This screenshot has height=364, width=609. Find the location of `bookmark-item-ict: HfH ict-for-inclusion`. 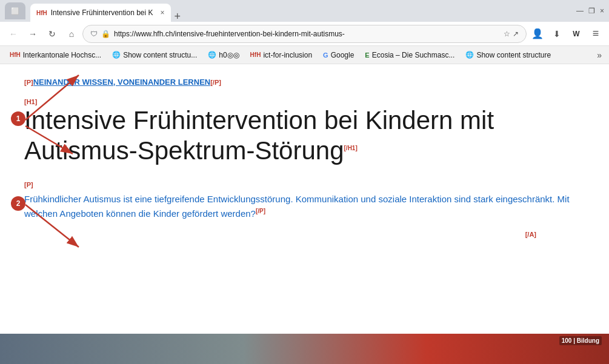

bookmark-item-ict: HfH ict-for-inclusion is located at coordinates (281, 55).